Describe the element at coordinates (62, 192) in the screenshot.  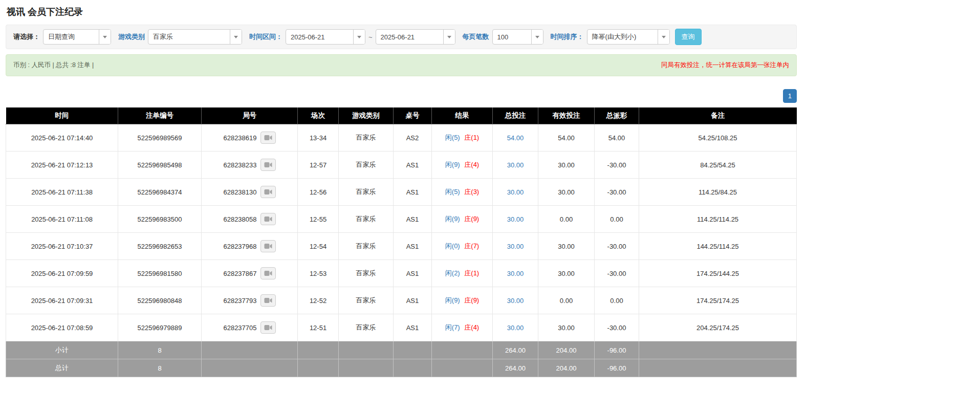
I see `cell-time: 2025-06-21 07:11:38` at that location.